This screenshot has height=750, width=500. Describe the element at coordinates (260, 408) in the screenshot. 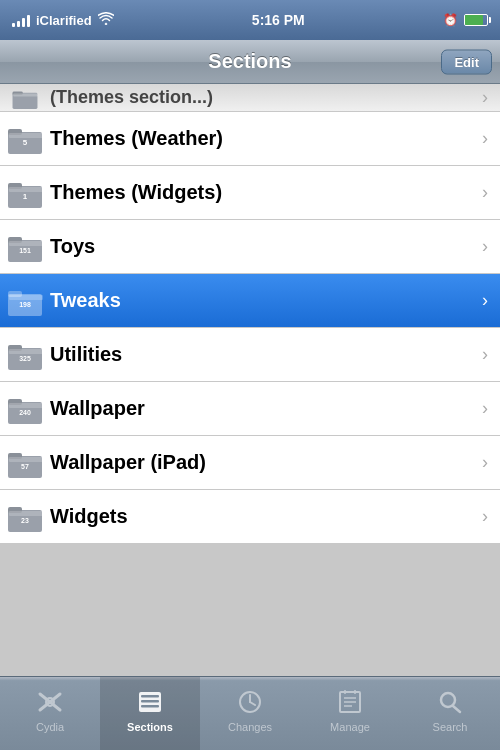

I see `item-label-wallpaper: Wallpaper` at that location.